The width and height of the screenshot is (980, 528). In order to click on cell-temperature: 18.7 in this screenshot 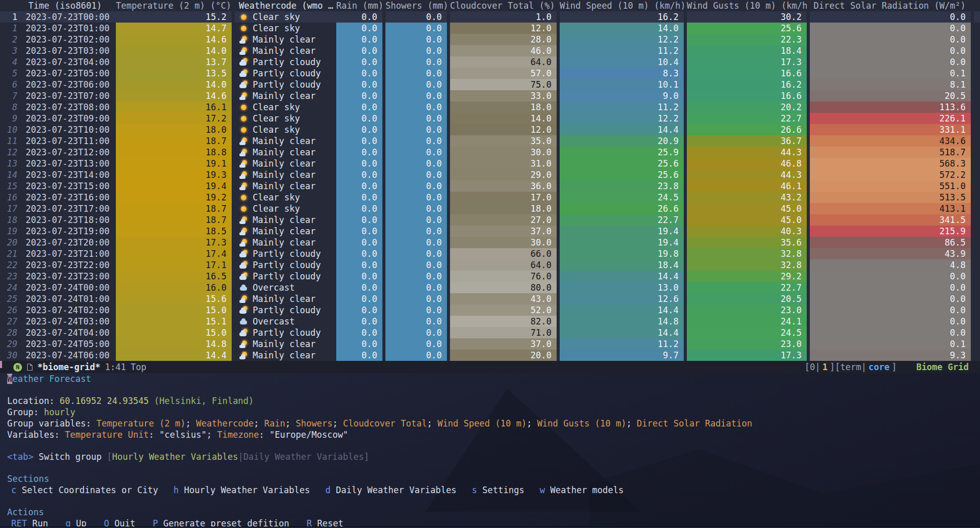, I will do `click(175, 141)`.